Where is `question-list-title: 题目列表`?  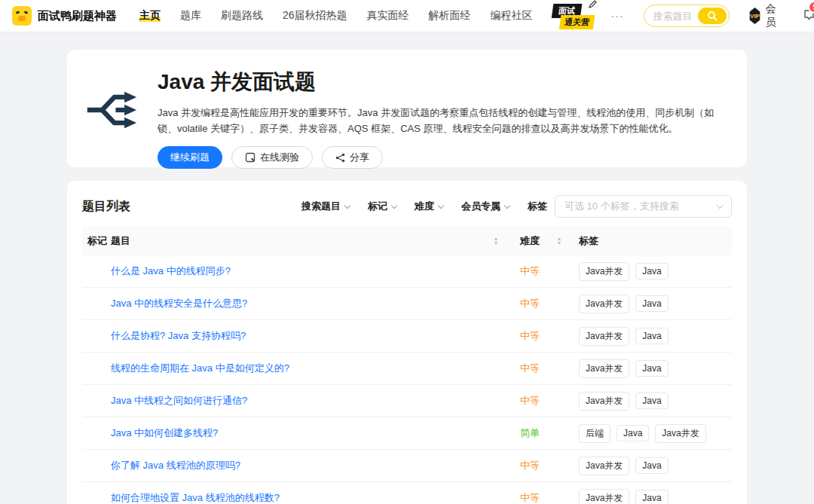 question-list-title: 题目列表 is located at coordinates (106, 206).